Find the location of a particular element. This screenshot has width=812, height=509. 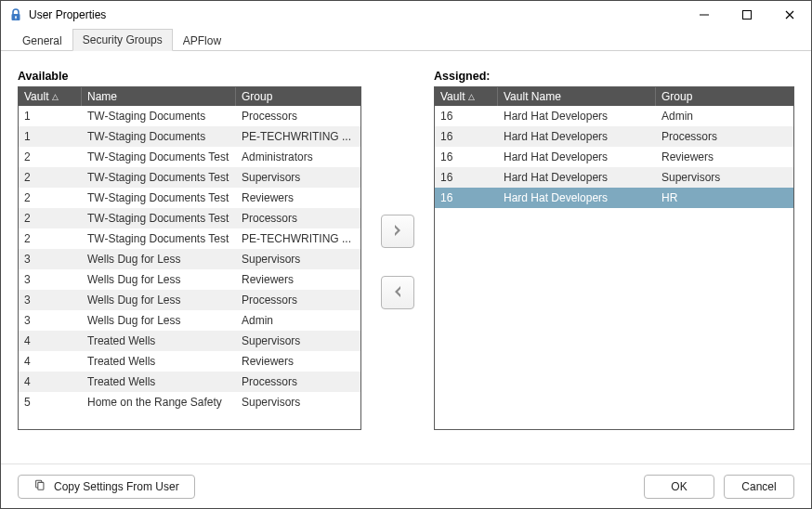

copy-icon is located at coordinates (40, 487).